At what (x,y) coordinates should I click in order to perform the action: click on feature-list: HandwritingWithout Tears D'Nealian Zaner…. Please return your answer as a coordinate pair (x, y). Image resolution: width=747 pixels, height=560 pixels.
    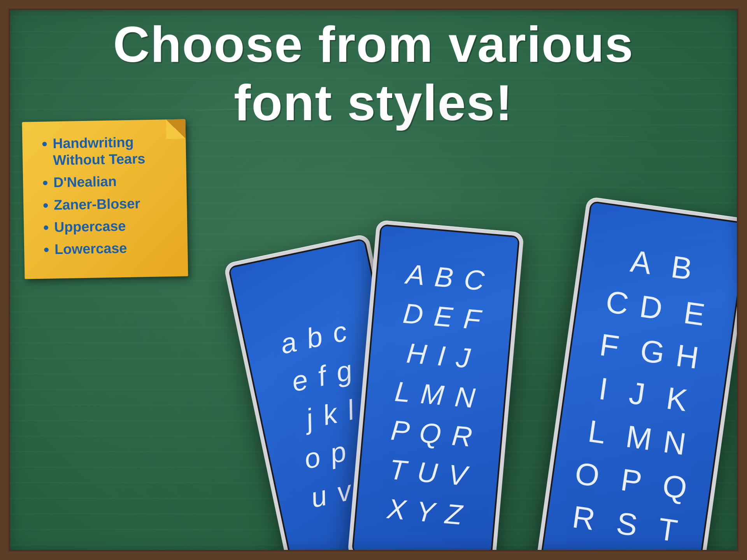
    Looking at the image, I should click on (107, 195).